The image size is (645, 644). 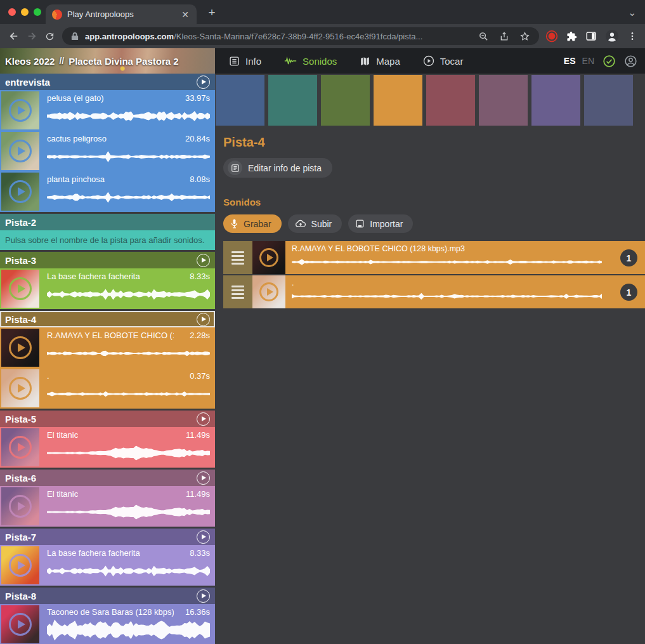 What do you see at coordinates (572, 37) in the screenshot?
I see `extensions-puzzle-icon` at bounding box center [572, 37].